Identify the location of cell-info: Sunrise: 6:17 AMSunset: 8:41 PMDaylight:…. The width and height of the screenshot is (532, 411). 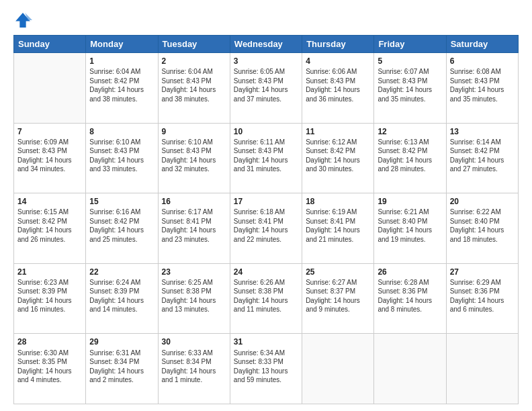
(189, 226).